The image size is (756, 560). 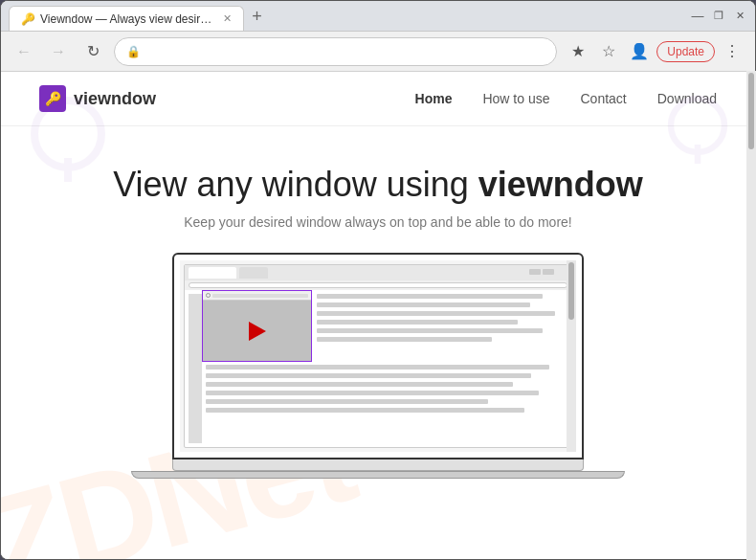 I want to click on laptop-base, so click(x=378, y=465).